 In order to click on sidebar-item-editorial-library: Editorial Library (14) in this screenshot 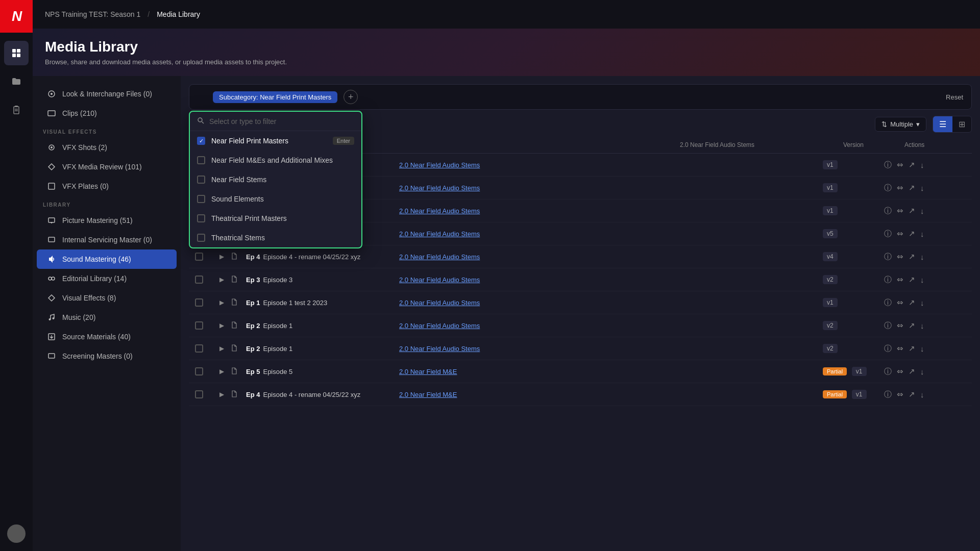, I will do `click(107, 279)`.